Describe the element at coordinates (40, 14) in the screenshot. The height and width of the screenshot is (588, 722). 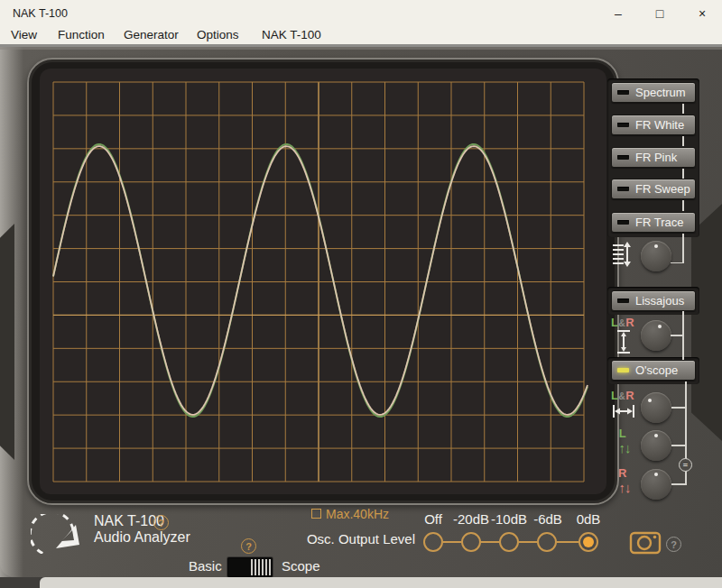
I see `window-title: NAK T-100` at that location.